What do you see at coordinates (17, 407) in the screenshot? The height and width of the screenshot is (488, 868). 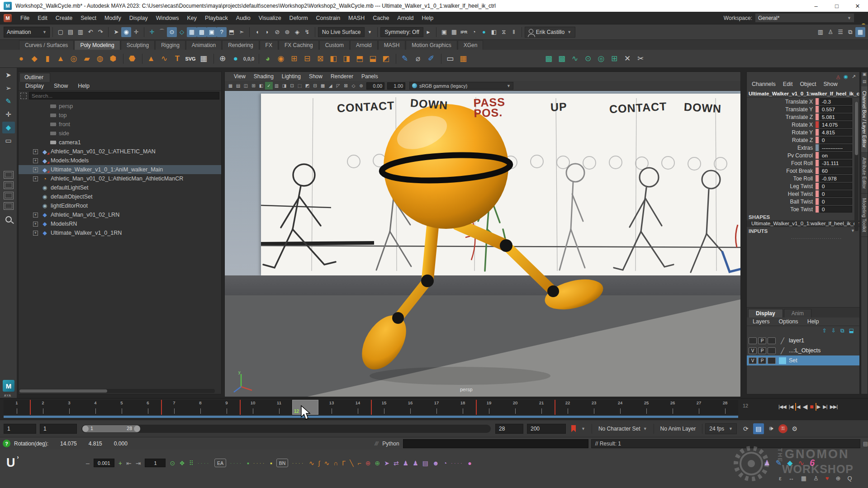 I see `frame-cell-1: 1` at bounding box center [17, 407].